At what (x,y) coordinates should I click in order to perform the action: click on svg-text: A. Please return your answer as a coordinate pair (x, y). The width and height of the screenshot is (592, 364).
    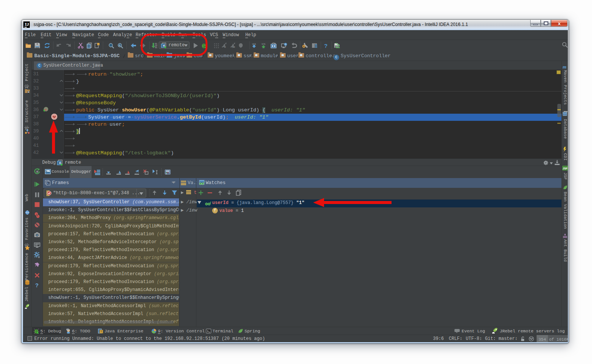
    Looking at the image, I should click on (120, 45).